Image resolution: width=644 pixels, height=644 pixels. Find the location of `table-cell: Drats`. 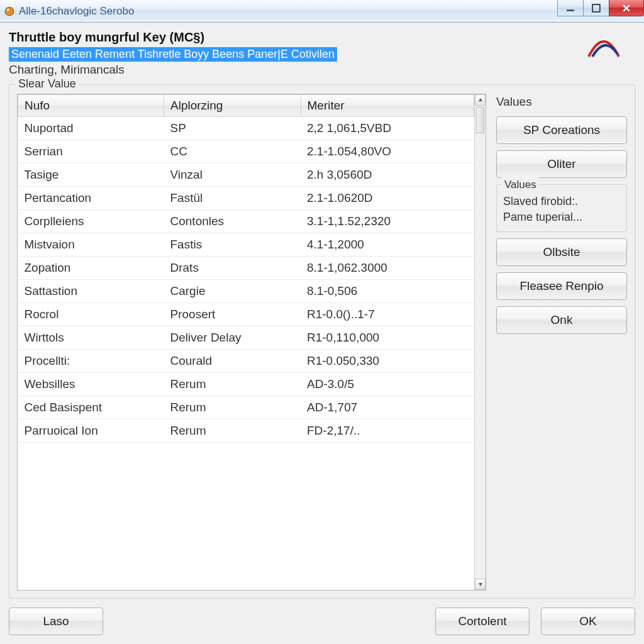

table-cell: Drats is located at coordinates (233, 268).